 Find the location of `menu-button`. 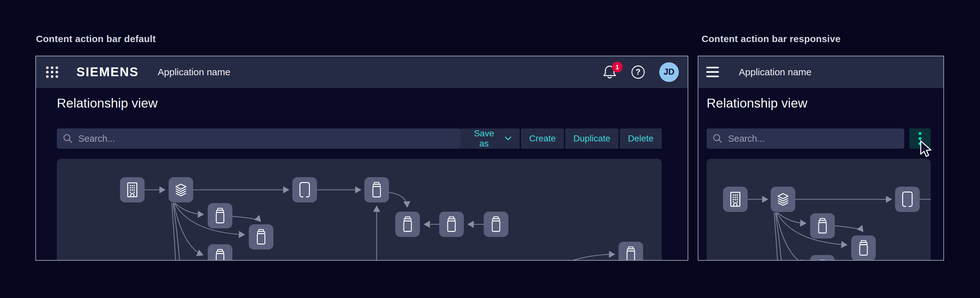

menu-button is located at coordinates (713, 72).